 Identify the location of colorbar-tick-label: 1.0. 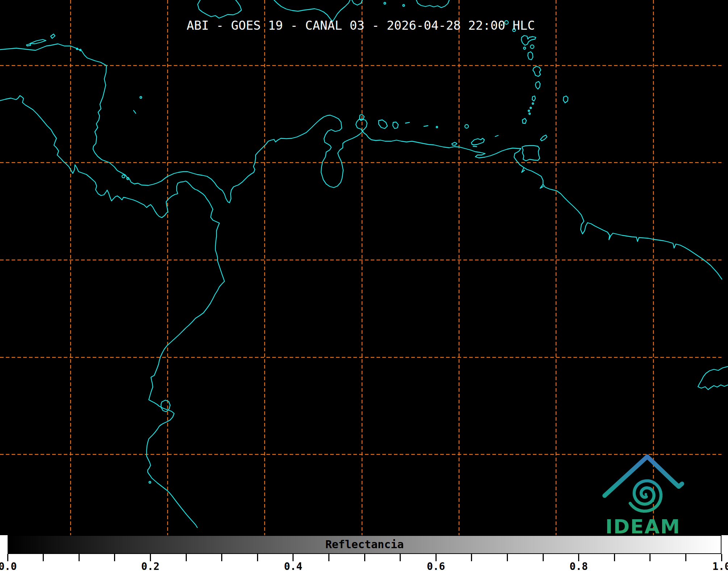
(720, 566).